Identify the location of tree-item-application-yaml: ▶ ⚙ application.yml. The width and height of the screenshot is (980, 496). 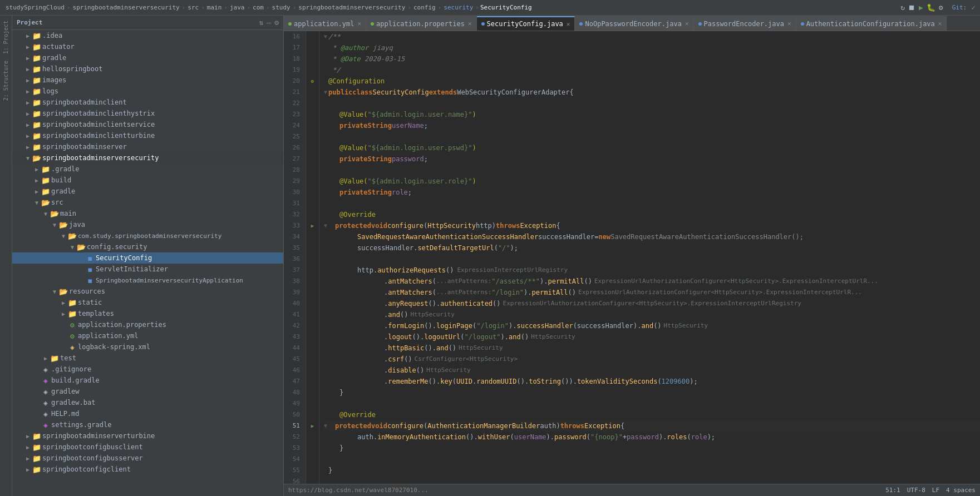
(148, 336).